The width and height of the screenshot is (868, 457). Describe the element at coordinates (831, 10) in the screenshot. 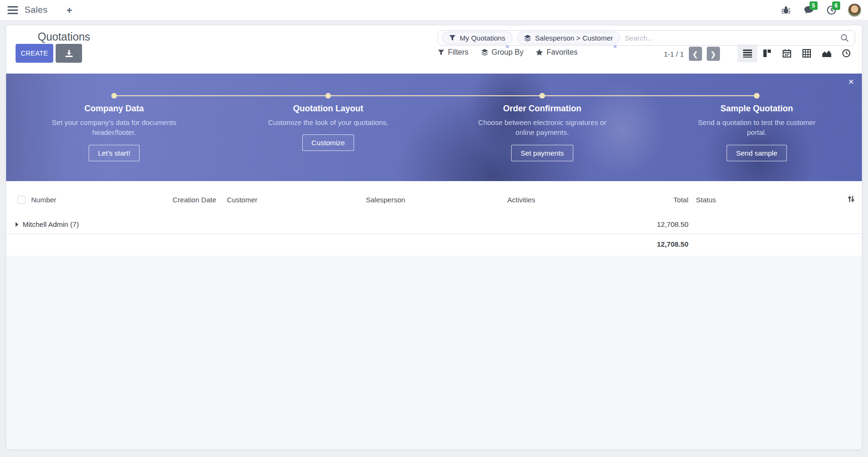

I see `activities-clock-icon: 6` at that location.